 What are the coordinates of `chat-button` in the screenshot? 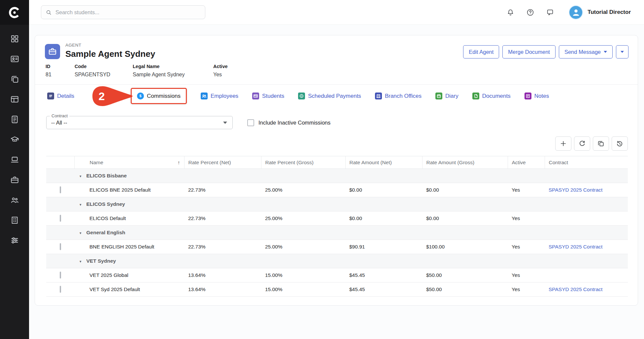 It's located at (550, 12).